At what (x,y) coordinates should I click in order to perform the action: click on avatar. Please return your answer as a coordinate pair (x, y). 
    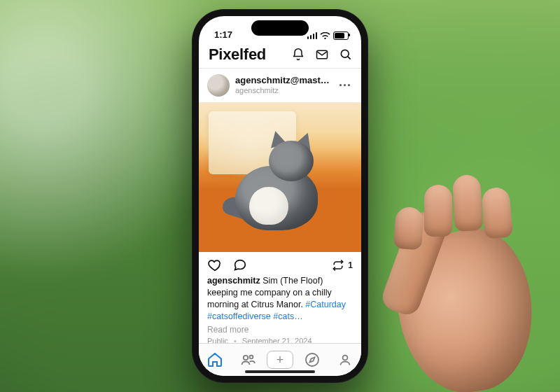
    Looking at the image, I should click on (218, 85).